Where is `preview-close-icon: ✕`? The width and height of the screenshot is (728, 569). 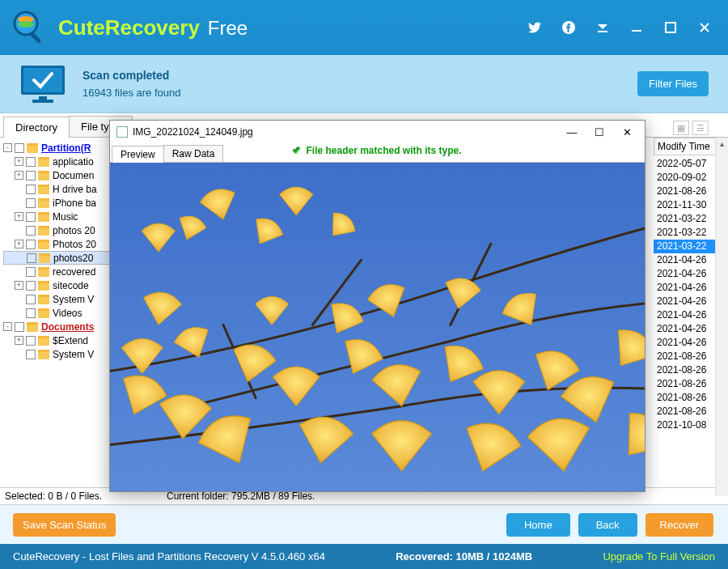 preview-close-icon: ✕ is located at coordinates (627, 133).